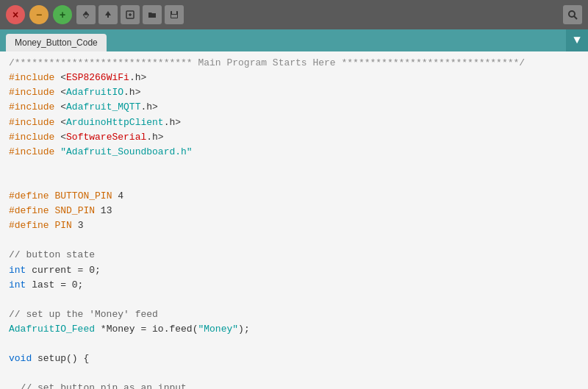 The height and width of the screenshot is (389, 588). I want to click on toolbar: × − +, so click(294, 15).